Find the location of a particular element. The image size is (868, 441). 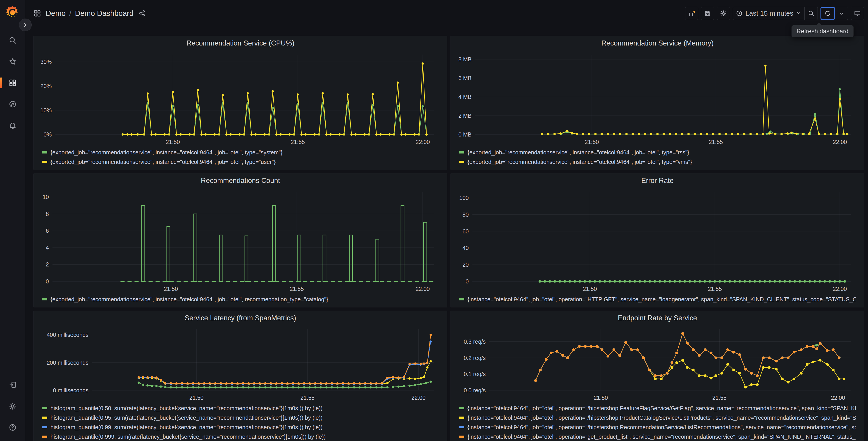

panel-title: Error Rate is located at coordinates (657, 181).